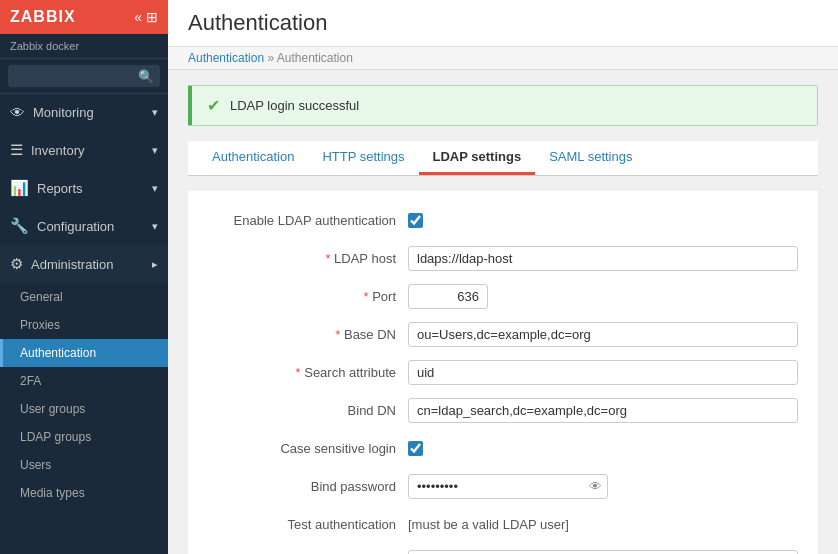  I want to click on case-sensitive-row: Case sensitive login, so click(503, 448).